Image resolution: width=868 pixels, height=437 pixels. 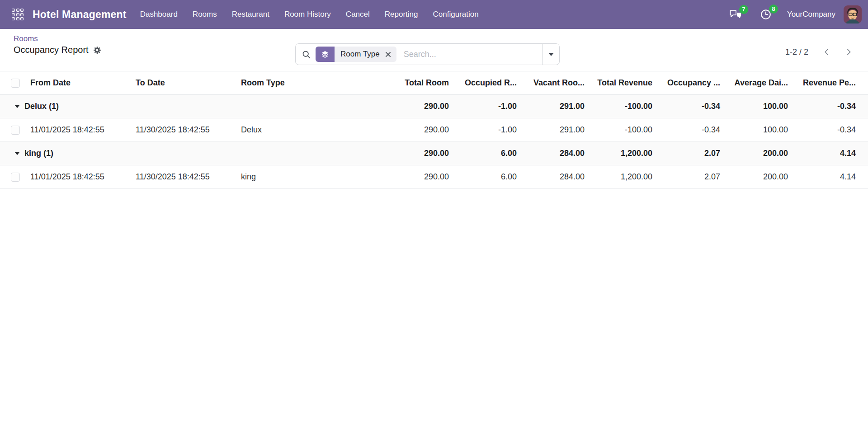 What do you see at coordinates (419, 83) in the screenshot?
I see `column-header-total-room: Total Room` at bounding box center [419, 83].